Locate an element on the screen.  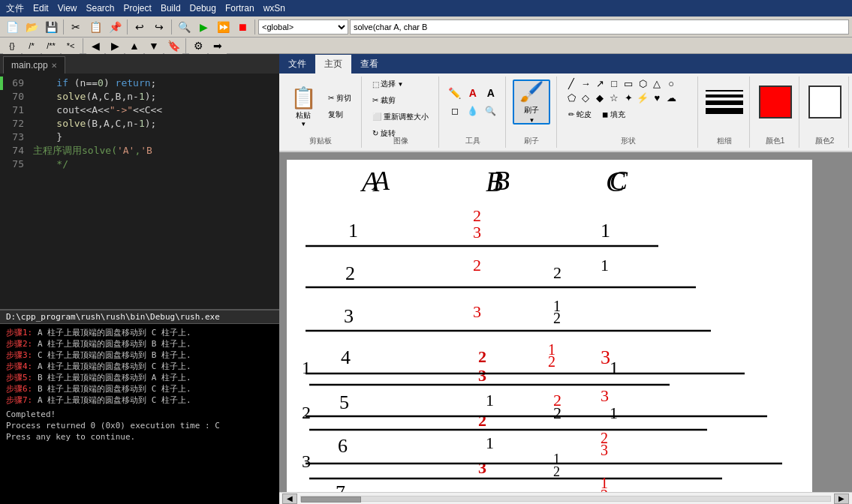
shape-diag-arrow: ↗ is located at coordinates (600, 83).